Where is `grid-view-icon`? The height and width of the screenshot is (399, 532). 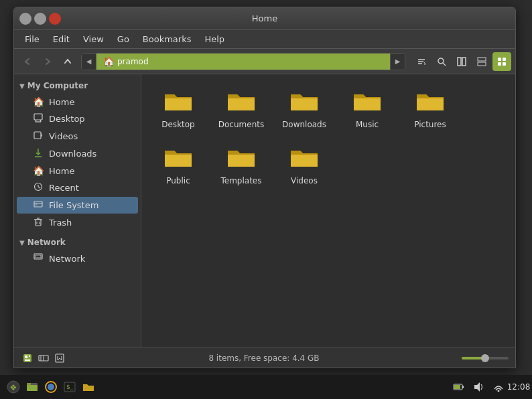
grid-view-icon is located at coordinates (502, 62).